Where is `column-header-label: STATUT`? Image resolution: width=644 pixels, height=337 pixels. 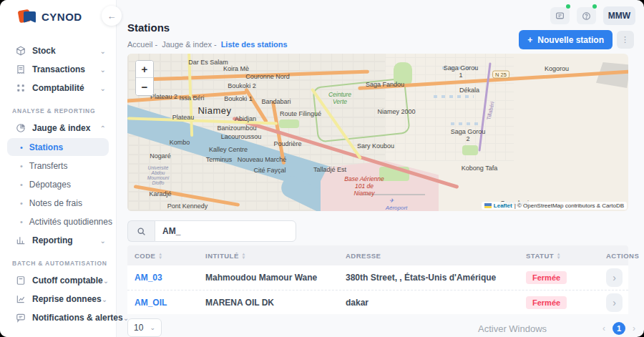
column-header-label: STATUT is located at coordinates (540, 256).